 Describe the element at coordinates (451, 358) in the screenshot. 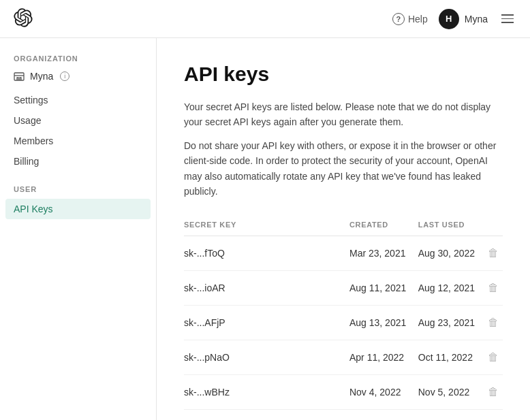

I see `last-used-date: Oct 11, 2022` at that location.